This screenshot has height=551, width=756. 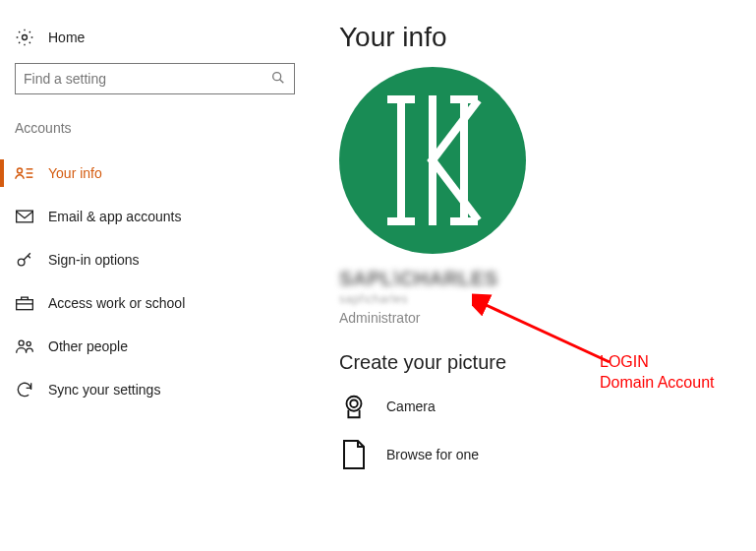 What do you see at coordinates (116, 303) in the screenshot?
I see `sidebar-item-label: Access work or school` at bounding box center [116, 303].